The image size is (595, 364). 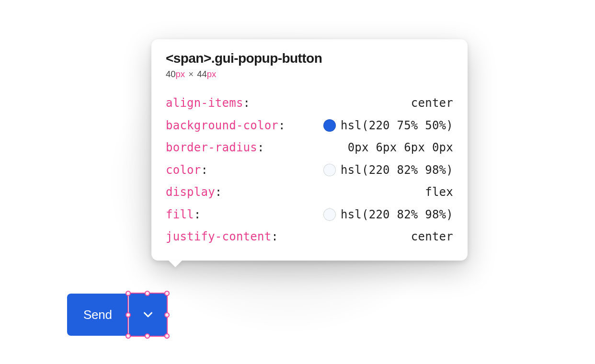 What do you see at coordinates (439, 193) in the screenshot?
I see `css-property-value-wrapper: flex` at bounding box center [439, 193].